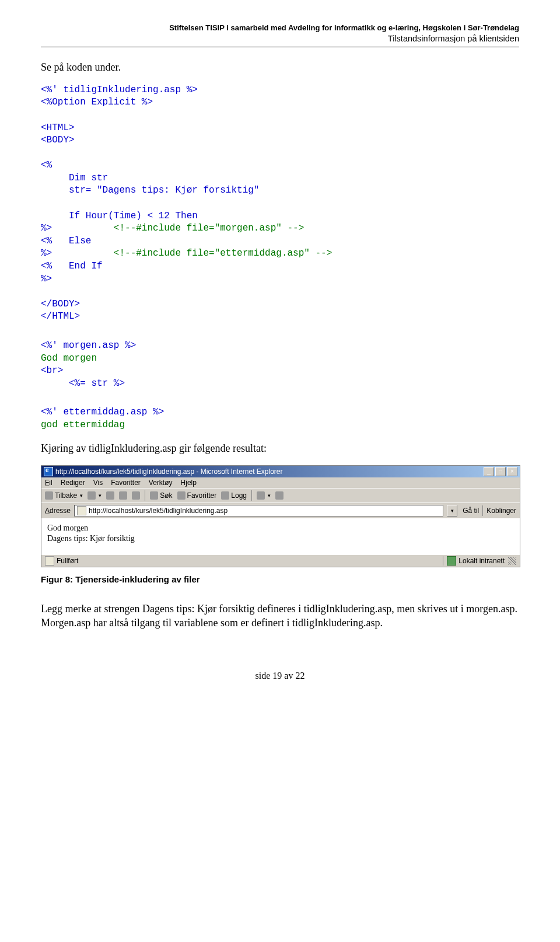 This screenshot has width=560, height=942. What do you see at coordinates (50, 561) in the screenshot?
I see `status-icon` at bounding box center [50, 561].